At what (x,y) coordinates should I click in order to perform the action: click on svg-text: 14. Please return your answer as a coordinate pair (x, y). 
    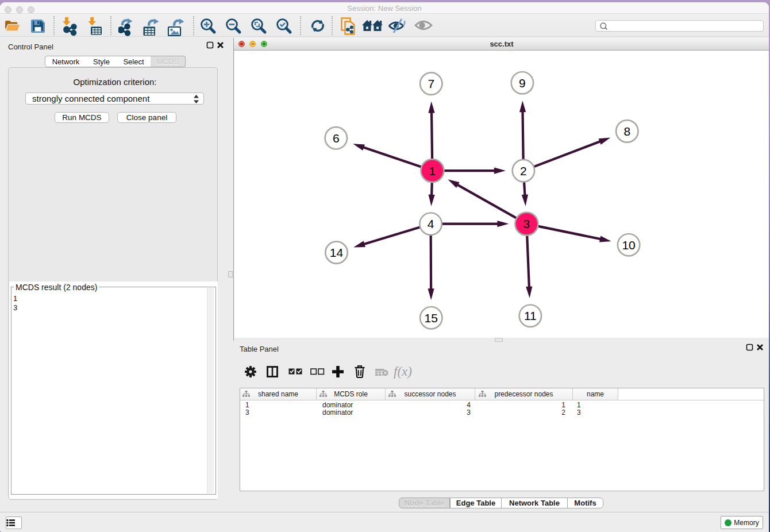
    Looking at the image, I should click on (337, 253).